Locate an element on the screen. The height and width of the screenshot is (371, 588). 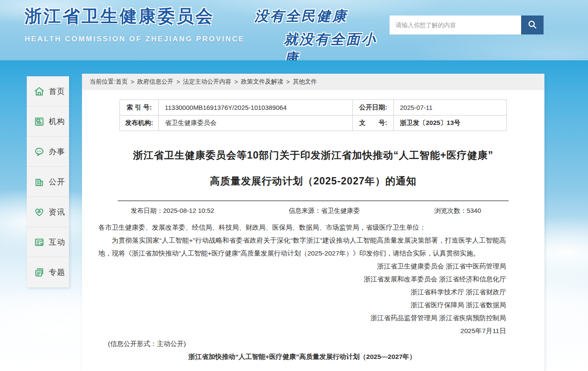
sidebar-item-label: 专题 is located at coordinates (57, 272).